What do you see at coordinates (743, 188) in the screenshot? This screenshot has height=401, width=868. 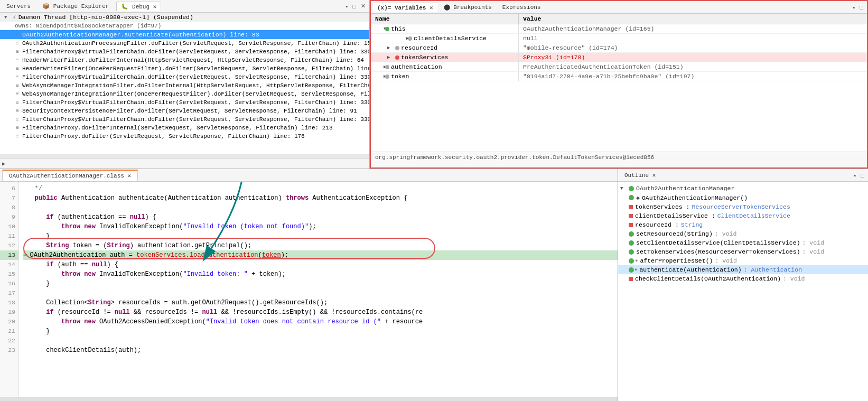 I see `outline-class: ▼ OAuth2AuthenticationManager` at bounding box center [743, 188].